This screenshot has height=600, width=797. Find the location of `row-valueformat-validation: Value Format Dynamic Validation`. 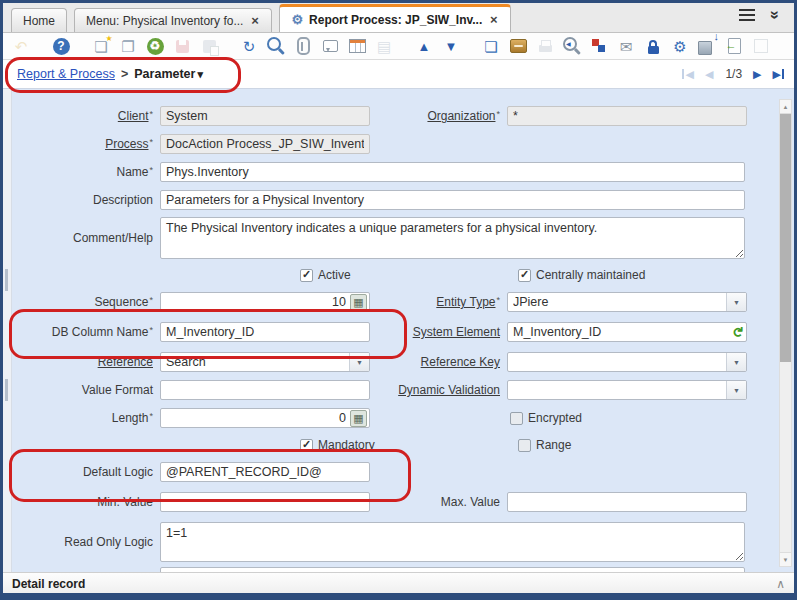

row-valueformat-validation: Value Format Dynamic Validation is located at coordinates (398, 390).